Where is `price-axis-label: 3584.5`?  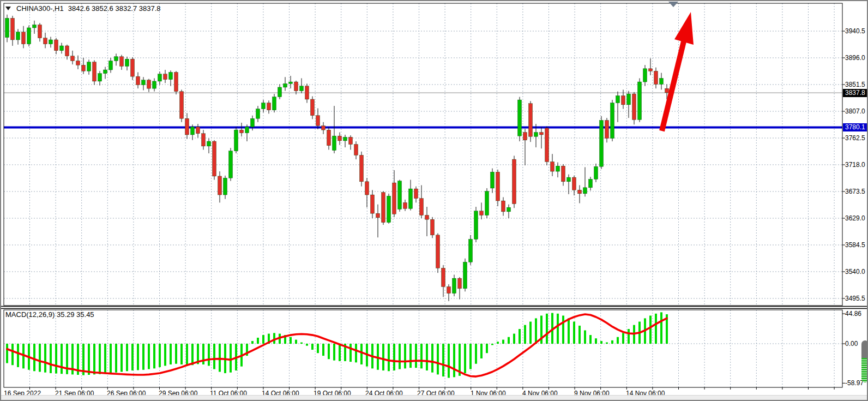 price-axis-label: 3584.5 is located at coordinates (855, 245).